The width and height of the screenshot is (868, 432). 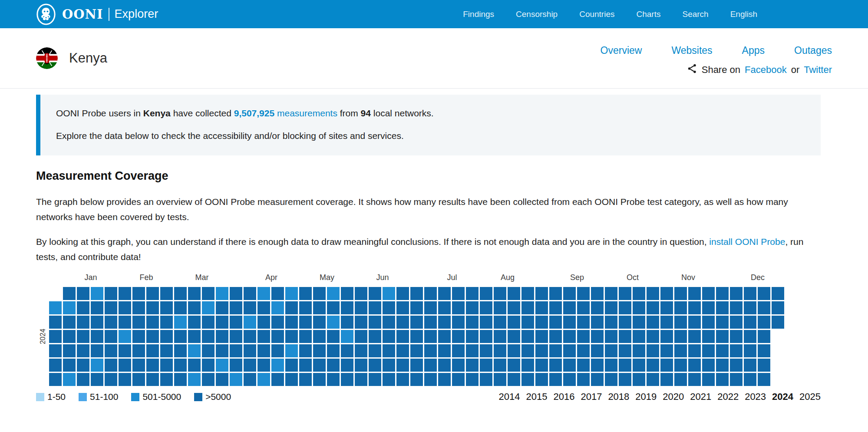 What do you see at coordinates (701, 397) in the screenshot?
I see `year-link-2021: 2021` at bounding box center [701, 397].